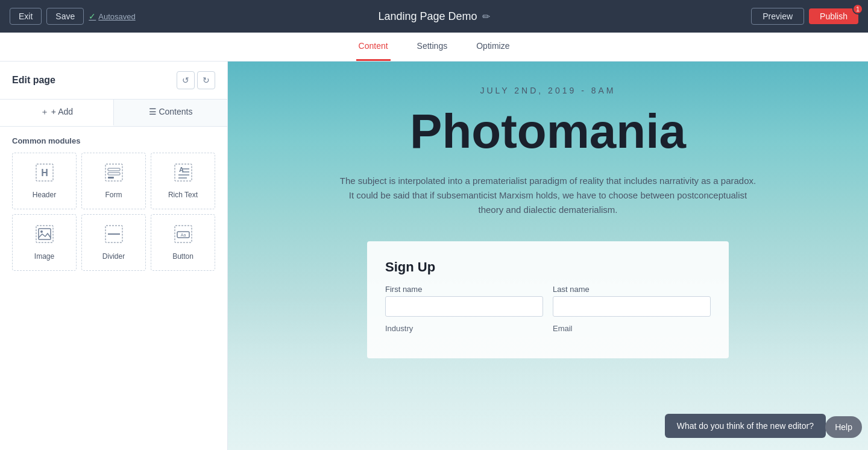 The height and width of the screenshot is (450, 868). I want to click on contents-tab-icon: ☰, so click(154, 112).